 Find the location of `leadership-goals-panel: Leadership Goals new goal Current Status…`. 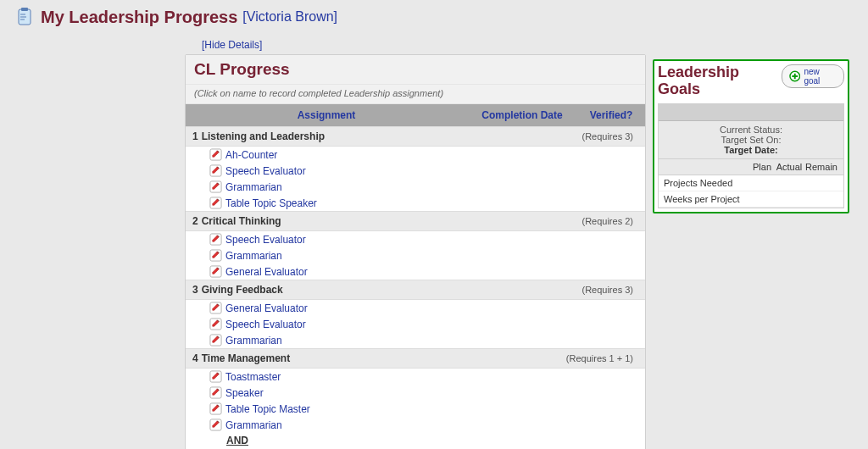

leadership-goals-panel: Leadership Goals new goal Current Status… is located at coordinates (751, 136).